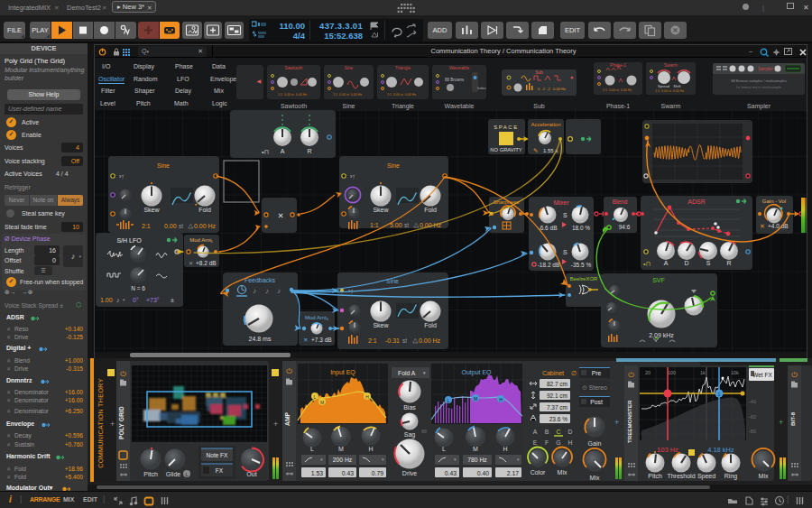 The width and height of the screenshot is (812, 508). What do you see at coordinates (410, 435) in the screenshot?
I see `svg-text: Sag` at bounding box center [410, 435].